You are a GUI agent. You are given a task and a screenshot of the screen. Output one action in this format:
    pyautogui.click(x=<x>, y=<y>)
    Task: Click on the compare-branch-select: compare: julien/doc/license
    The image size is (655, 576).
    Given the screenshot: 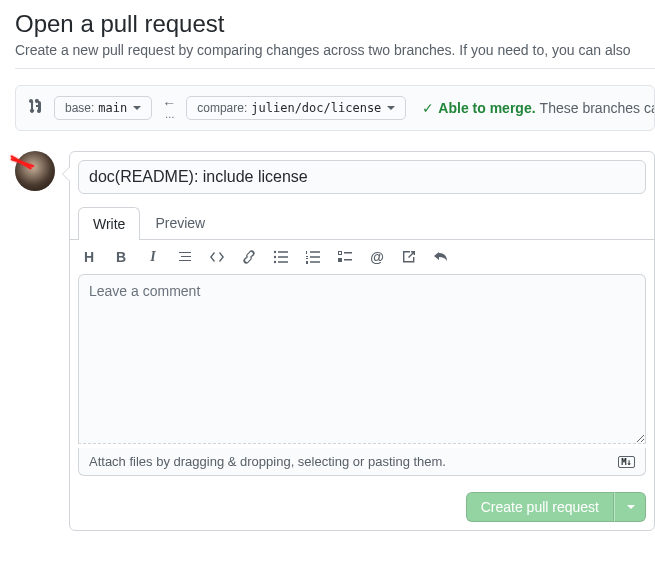 What is the action you would take?
    pyautogui.click(x=296, y=108)
    